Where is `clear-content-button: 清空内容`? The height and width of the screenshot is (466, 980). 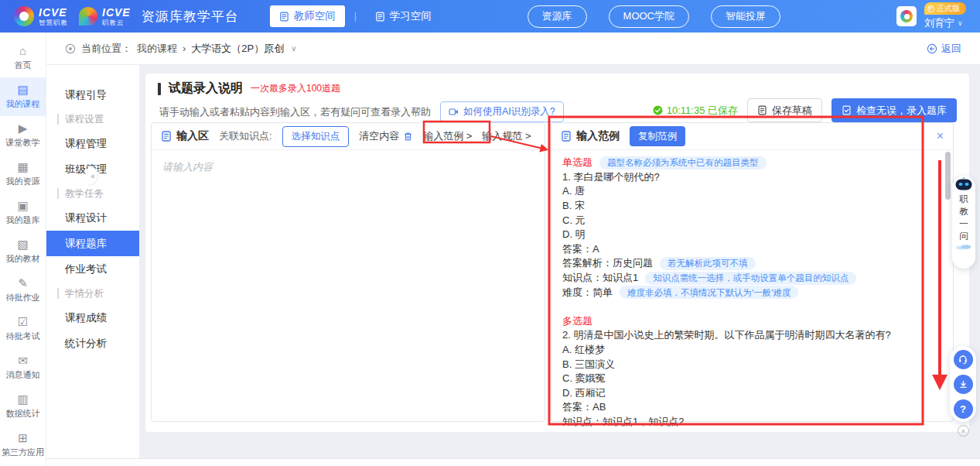 clear-content-button: 清空内容 is located at coordinates (386, 136).